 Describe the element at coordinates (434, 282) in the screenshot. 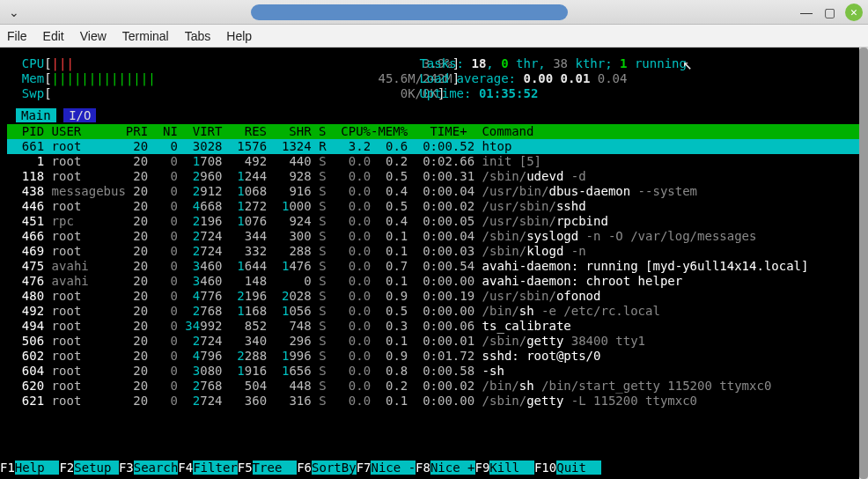

I see `process-row: 476 avahi 20 0 3460 148 0 S 0.0 0.1 0:00…` at that location.